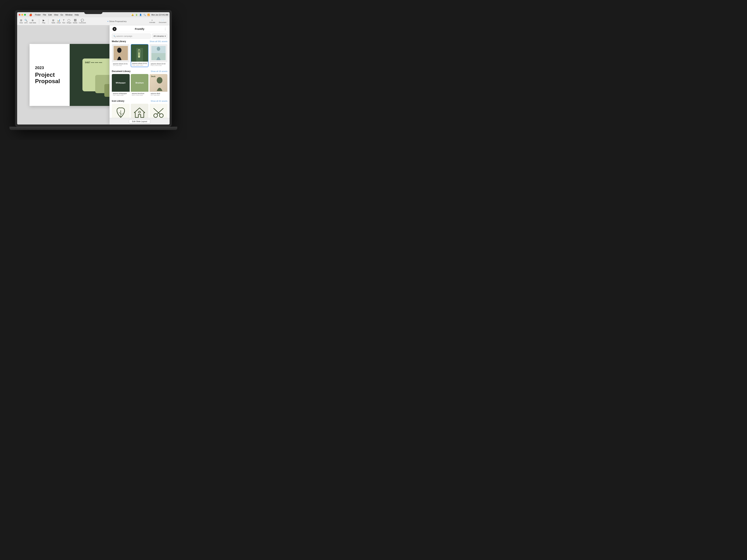  I want to click on view-menu: View, so click(56, 15).